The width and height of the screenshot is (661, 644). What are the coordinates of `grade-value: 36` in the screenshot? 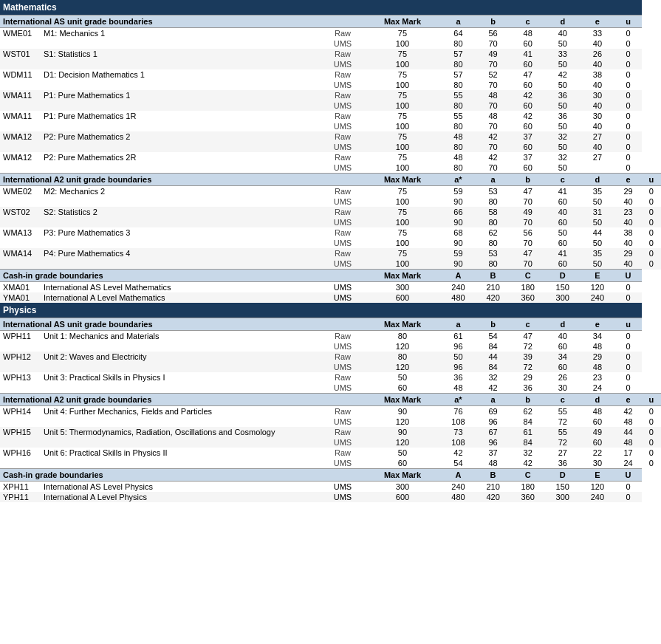 It's located at (563, 464).